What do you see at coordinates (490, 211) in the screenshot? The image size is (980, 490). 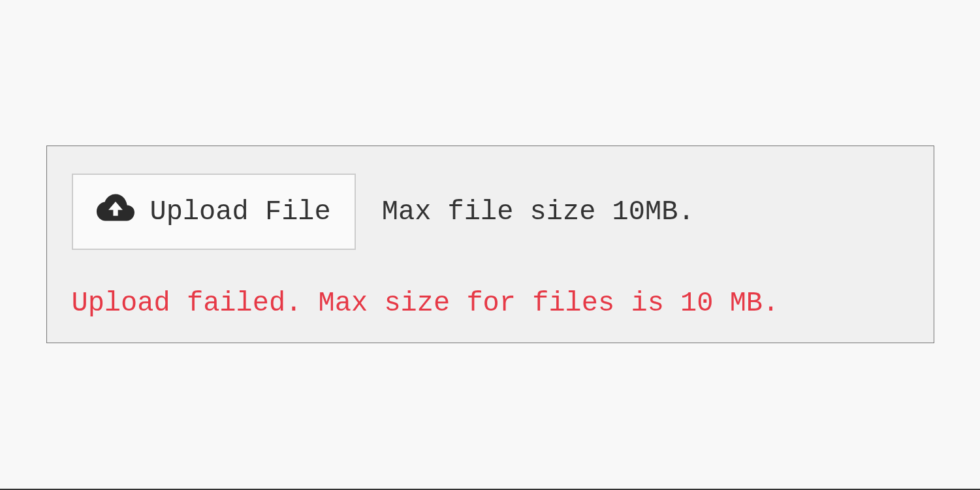 I see `upload-row: Upload File Max file size 10MB.` at bounding box center [490, 211].